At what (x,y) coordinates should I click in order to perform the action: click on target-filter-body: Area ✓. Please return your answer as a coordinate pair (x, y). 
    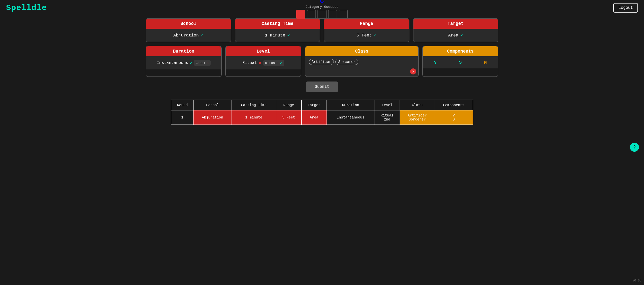
    Looking at the image, I should click on (456, 35).